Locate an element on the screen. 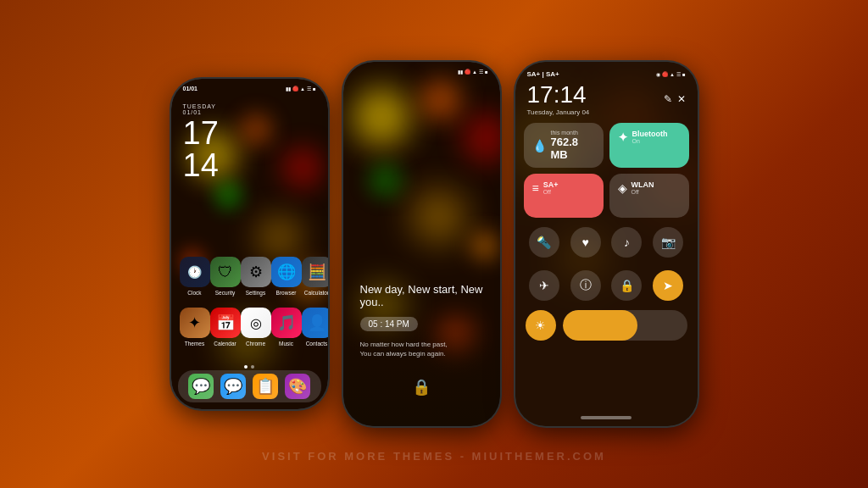 The width and height of the screenshot is (868, 488). app-music: 🎵 Music is located at coordinates (287, 327).